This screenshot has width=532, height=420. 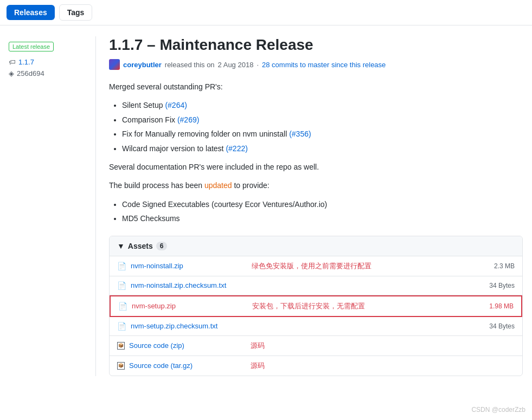 I want to click on item-text-2: Comparison Fix, so click(x=150, y=120).